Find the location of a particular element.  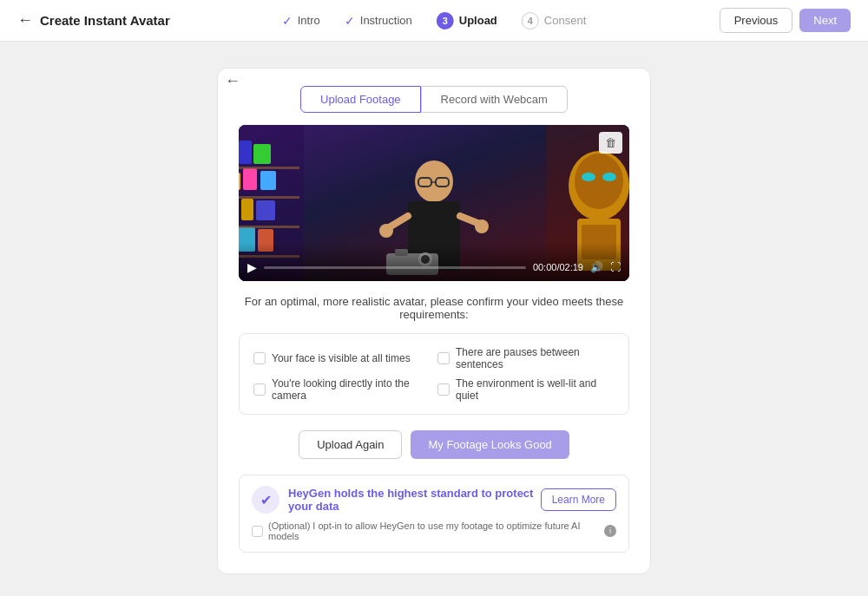

previous-button: Previous is located at coordinates (757, 21).